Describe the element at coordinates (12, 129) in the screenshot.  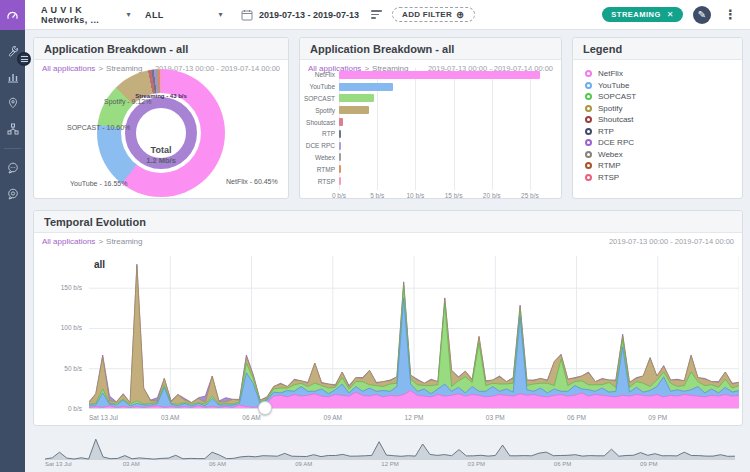
I see `sidebar-item-topology` at that location.